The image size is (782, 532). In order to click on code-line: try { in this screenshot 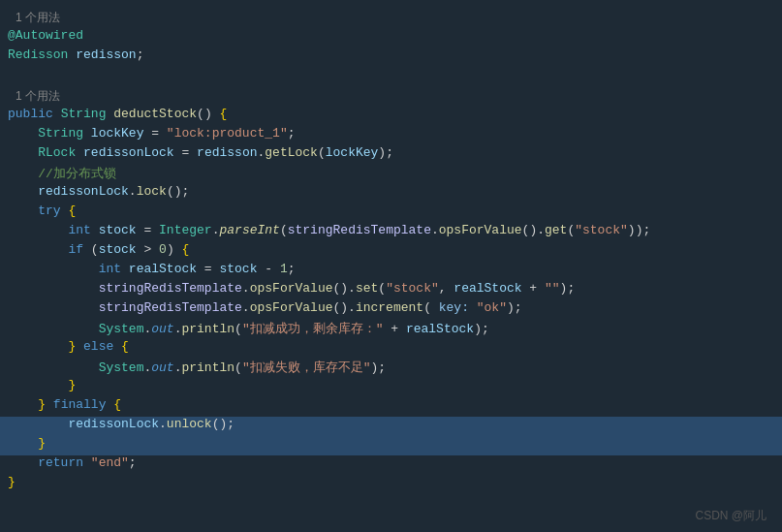, I will do `click(391, 213)`.